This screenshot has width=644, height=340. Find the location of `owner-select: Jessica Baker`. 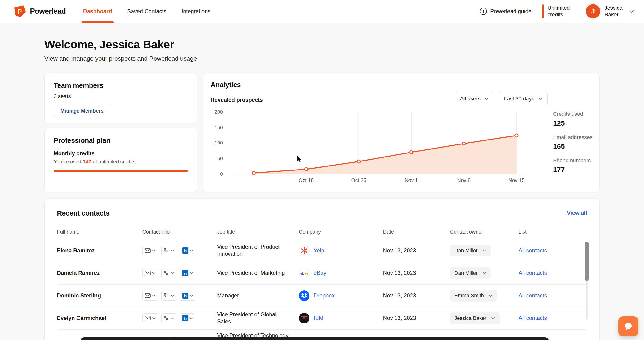

owner-select: Jessica Baker is located at coordinates (475, 318).